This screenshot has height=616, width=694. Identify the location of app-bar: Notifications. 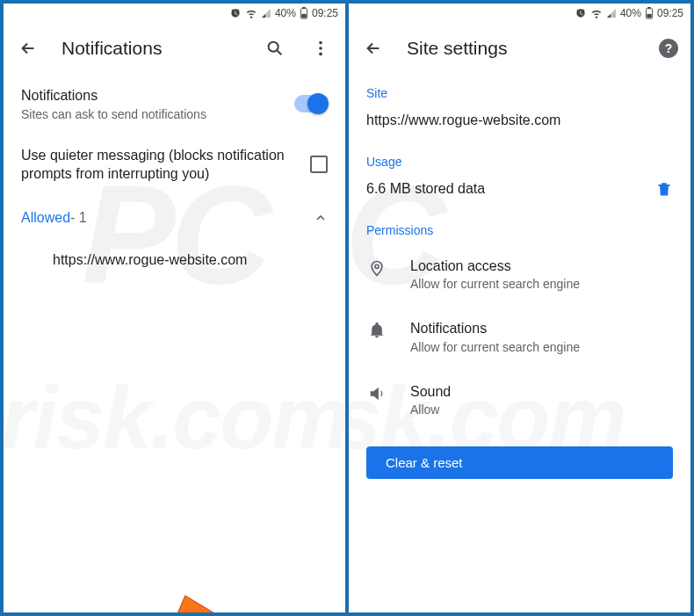
(174, 48).